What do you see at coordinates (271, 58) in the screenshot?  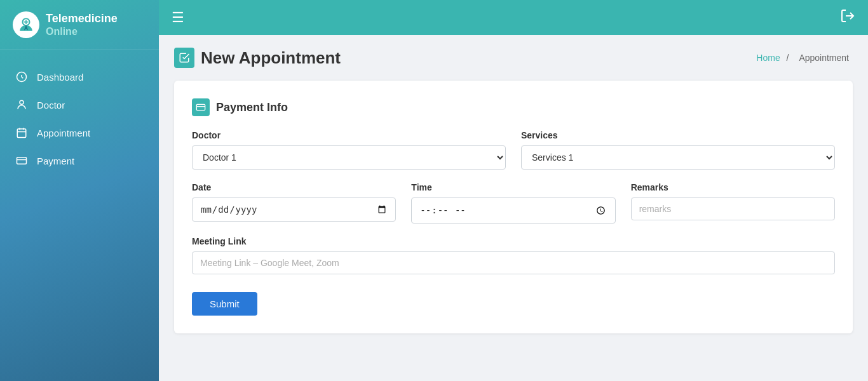 I see `page-title: New Appointment` at bounding box center [271, 58].